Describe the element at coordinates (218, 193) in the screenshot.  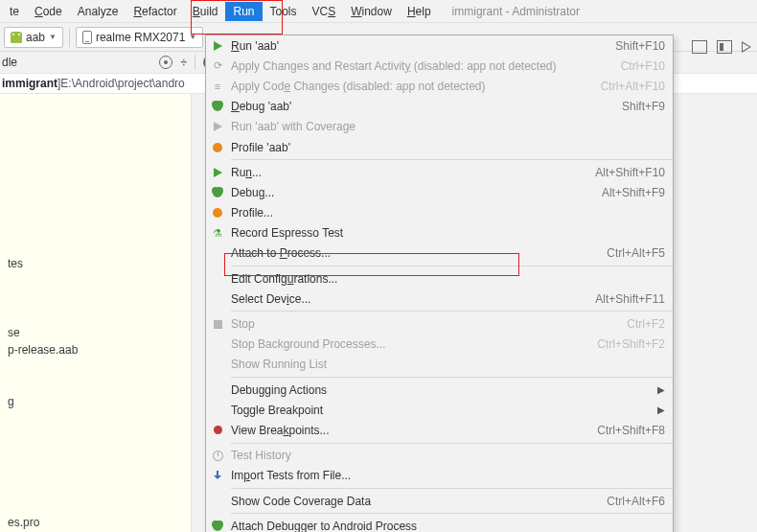
I see `bug-icon` at that location.